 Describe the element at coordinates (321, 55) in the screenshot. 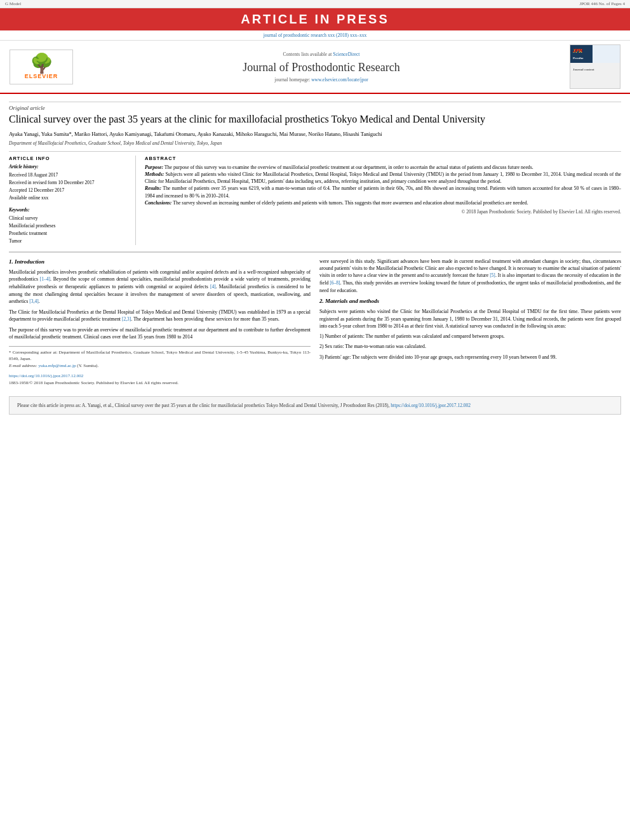

I see `contents-line: Contents lists available at ScienceDirec…` at that location.